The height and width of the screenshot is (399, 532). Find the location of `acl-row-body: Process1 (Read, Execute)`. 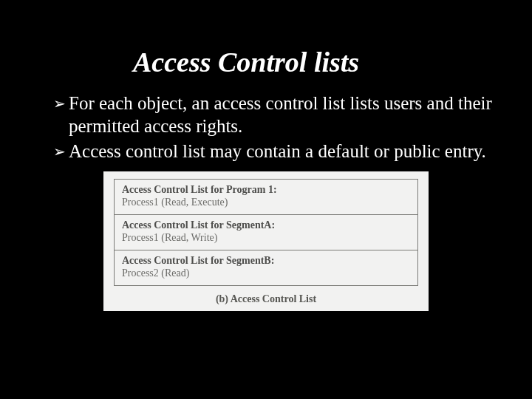

acl-row-body: Process1 (Read, Execute) is located at coordinates (266, 202).